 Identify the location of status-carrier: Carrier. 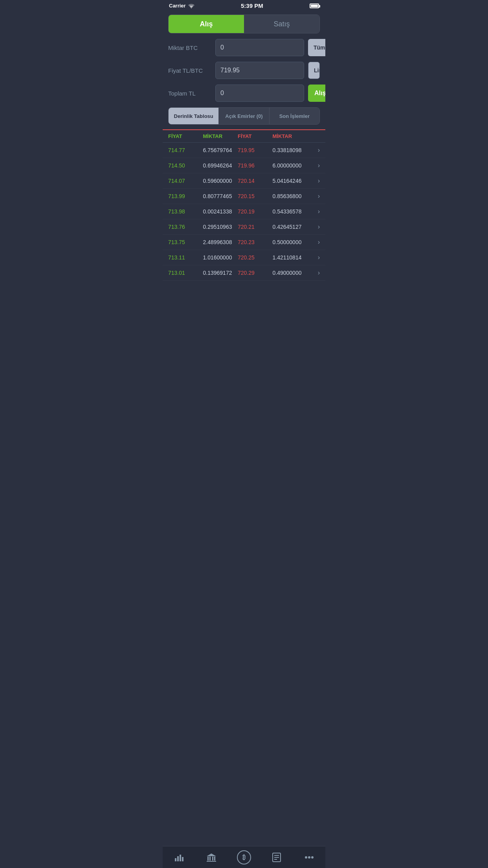
(182, 6).